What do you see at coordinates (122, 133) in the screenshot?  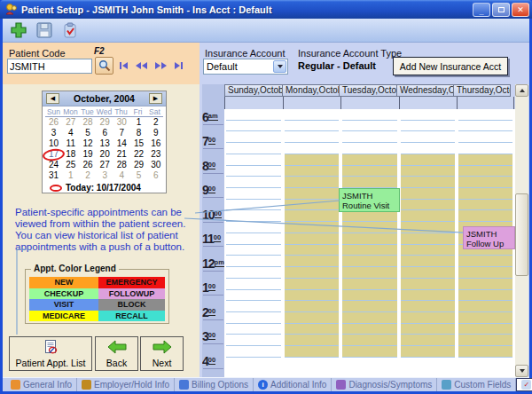 I see `calendar-day: 7` at bounding box center [122, 133].